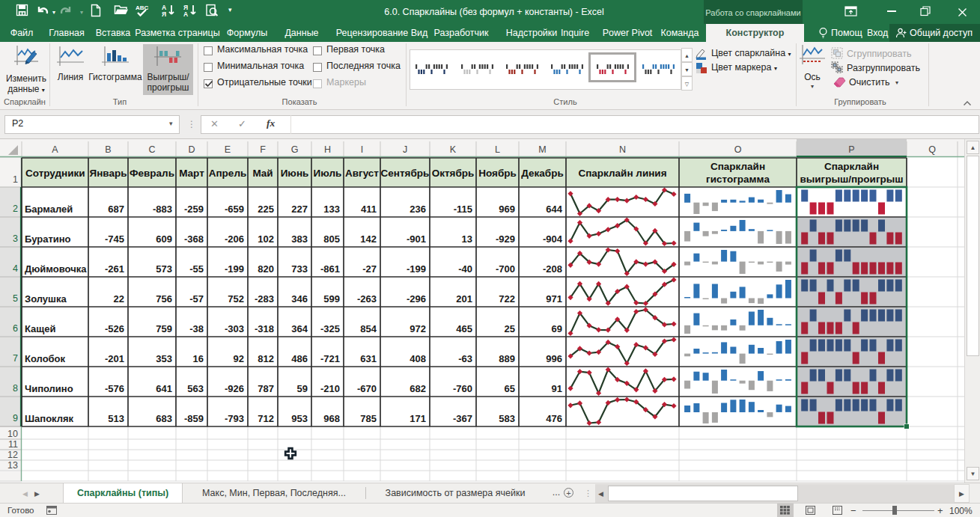 Image resolution: width=980 pixels, height=517 pixels. What do you see at coordinates (464, 299) in the screenshot?
I see `svg-text: 201` at bounding box center [464, 299].